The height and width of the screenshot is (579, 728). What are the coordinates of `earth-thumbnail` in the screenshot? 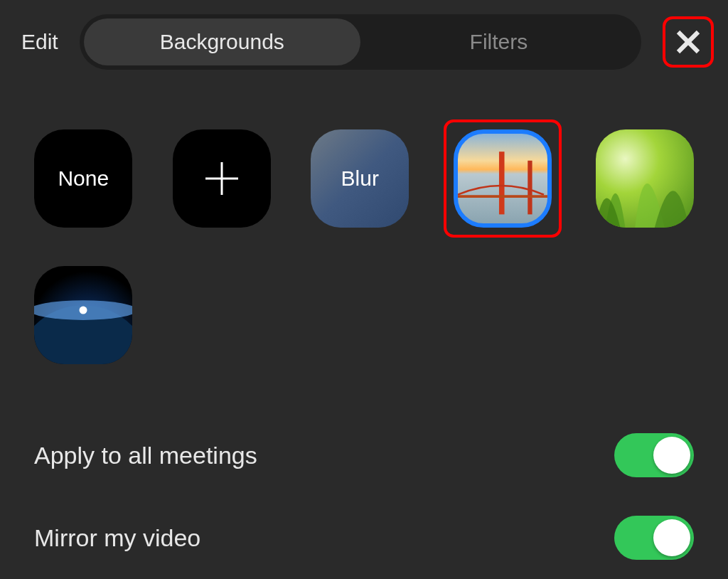 It's located at (83, 315).